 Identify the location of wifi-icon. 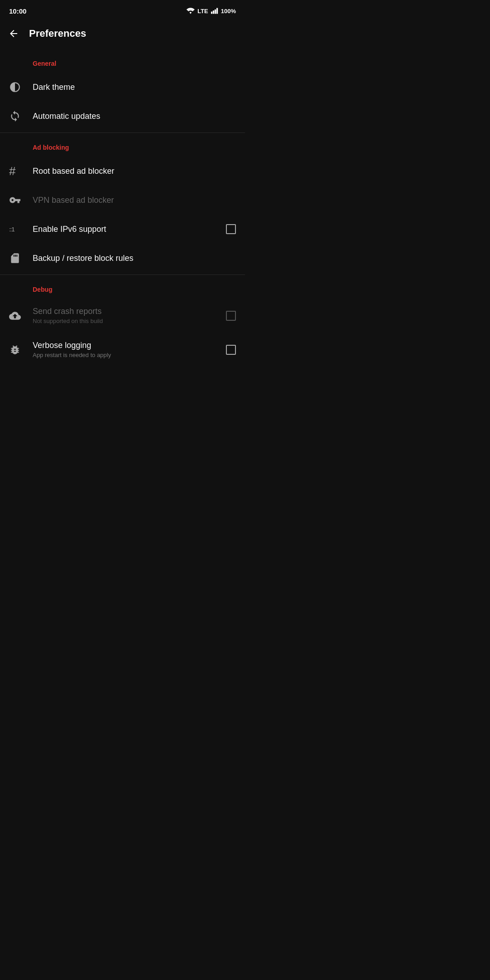
(191, 11).